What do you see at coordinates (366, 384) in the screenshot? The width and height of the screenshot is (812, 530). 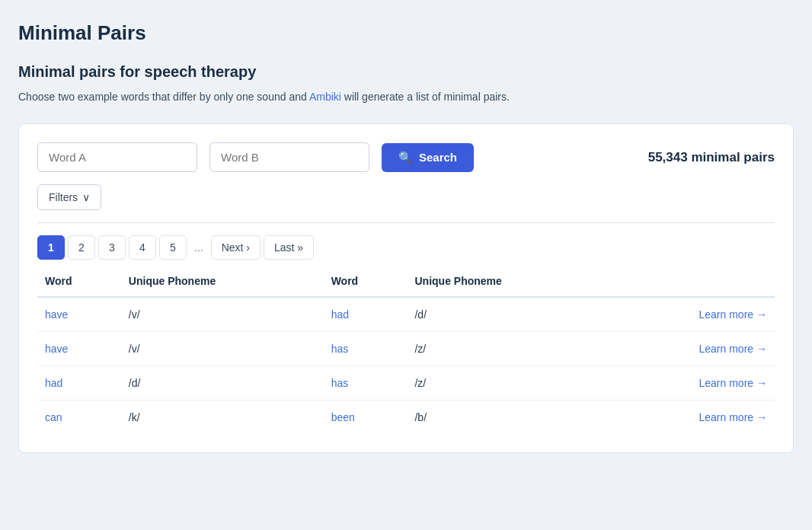 I see `cell-word-b-2: has` at bounding box center [366, 384].